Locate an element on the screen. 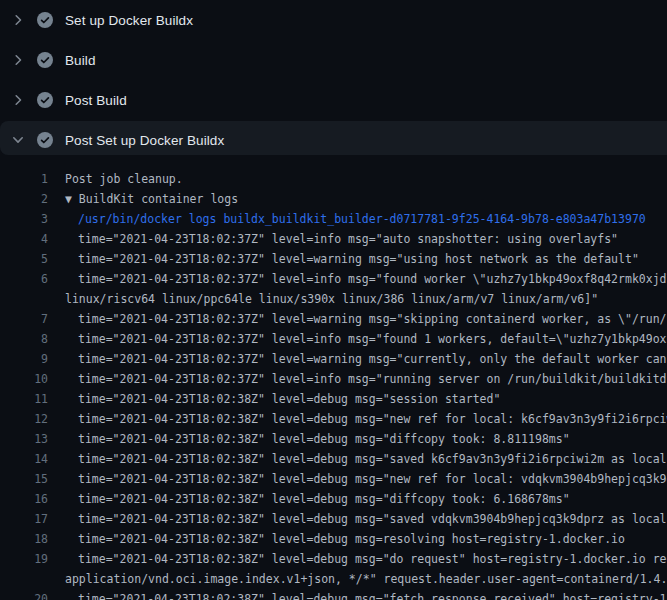 This screenshot has width=667, height=600. log-row: 3/usr/bin/docker logs buildx_buildkit_bu… is located at coordinates (334, 219).